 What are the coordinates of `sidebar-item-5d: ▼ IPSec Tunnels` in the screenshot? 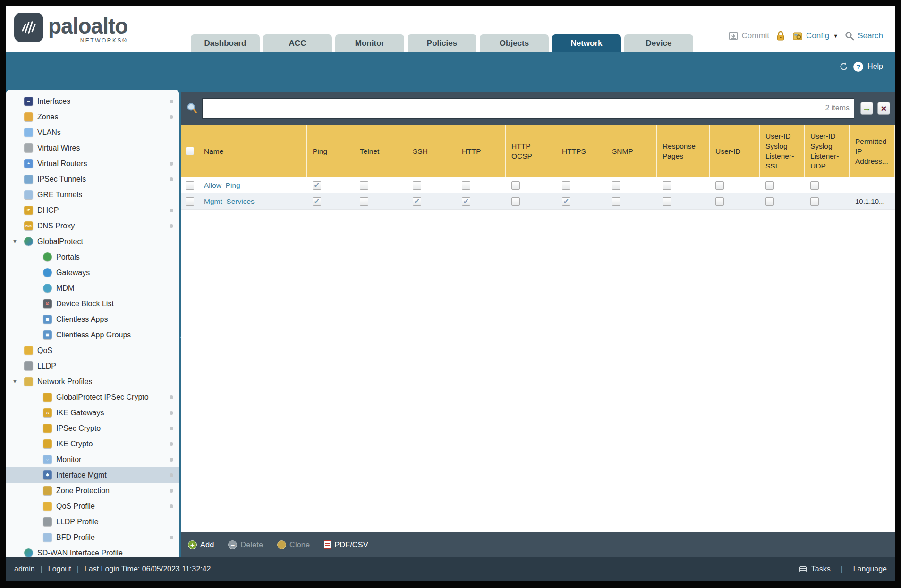 It's located at (93, 179).